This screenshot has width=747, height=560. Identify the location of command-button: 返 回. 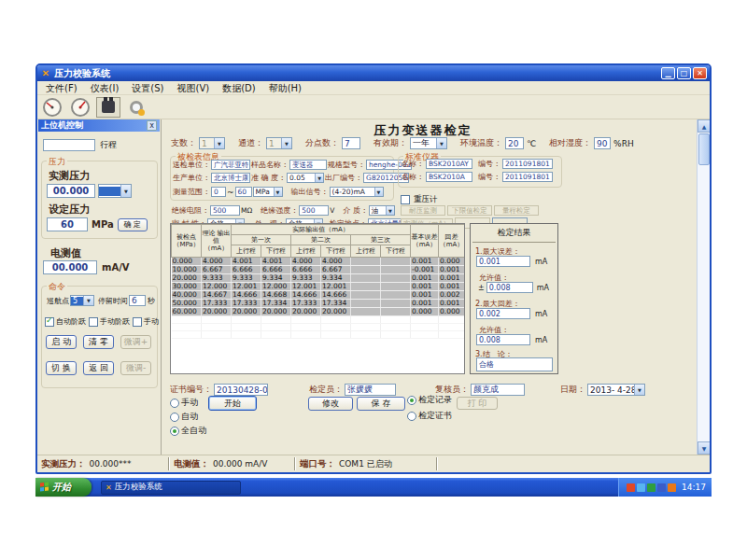
(99, 368).